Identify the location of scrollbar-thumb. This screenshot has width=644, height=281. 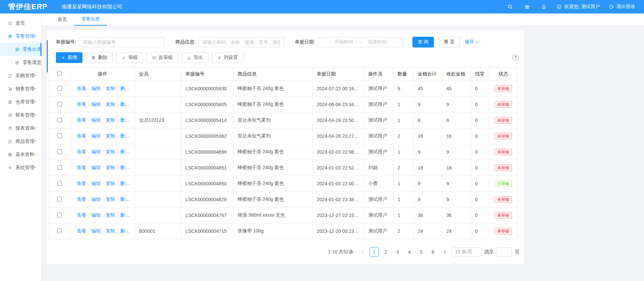
(47, 56).